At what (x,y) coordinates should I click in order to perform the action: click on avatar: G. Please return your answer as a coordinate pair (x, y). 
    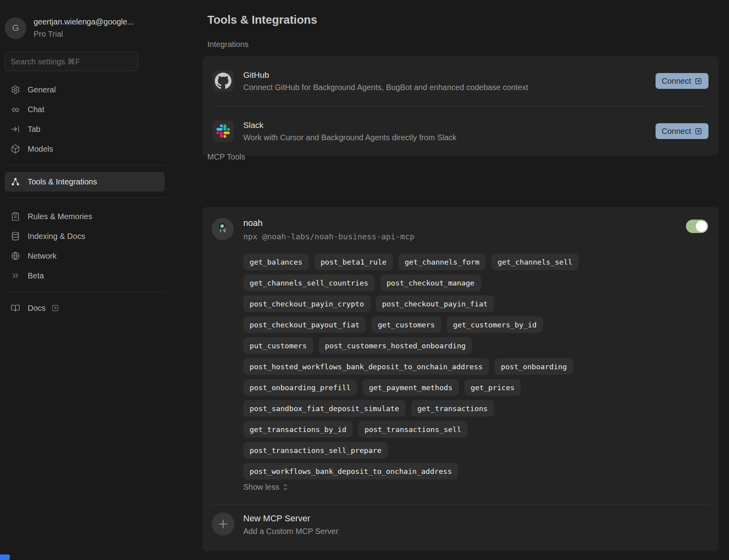
    Looking at the image, I should click on (16, 28).